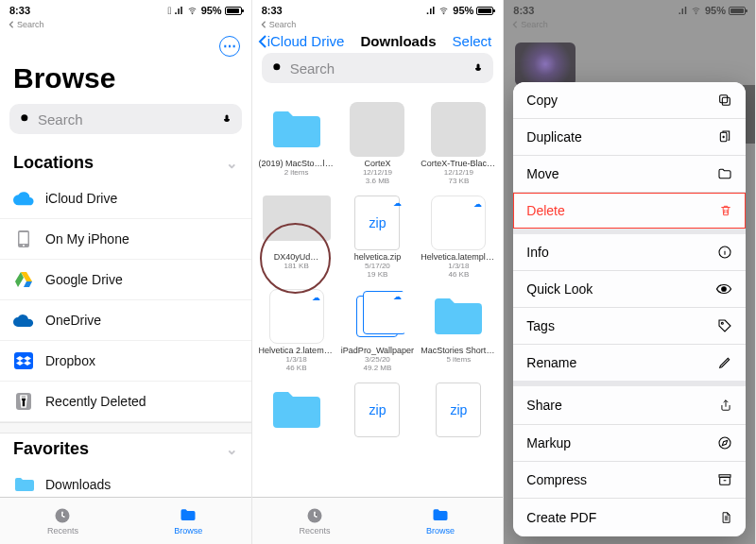 The image size is (756, 544). What do you see at coordinates (458, 236) in the screenshot?
I see `file-item: ☁︎ Helvetica.latemplate 1/3/18 46 KB` at bounding box center [458, 236].